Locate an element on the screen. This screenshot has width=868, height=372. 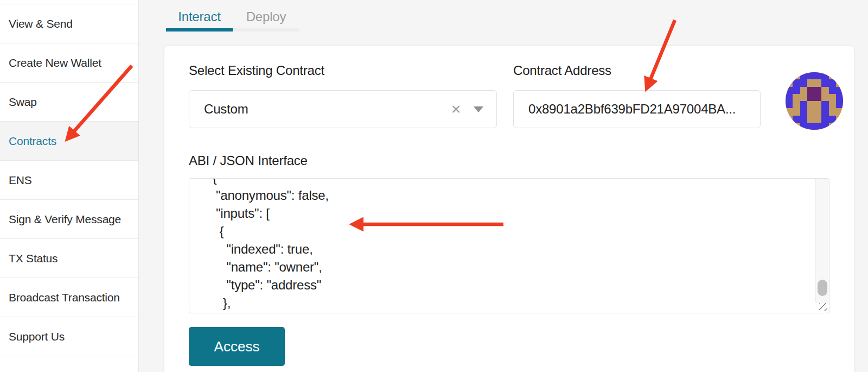
contract-address-label: Contract Address is located at coordinates (562, 71).